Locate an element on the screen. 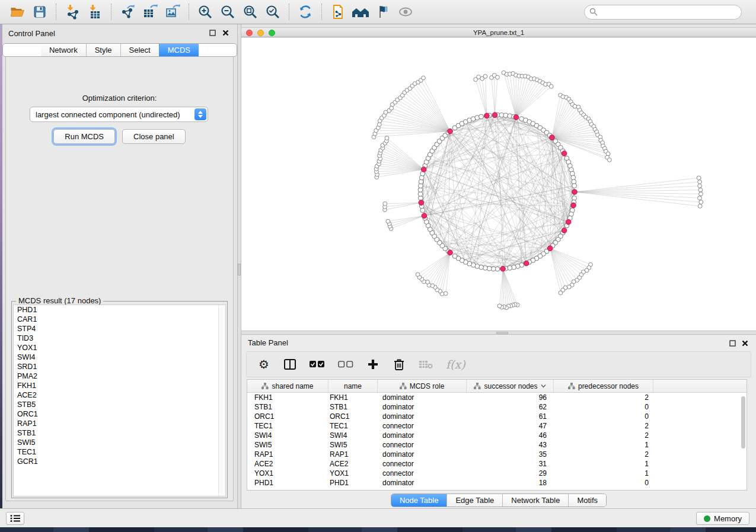 This screenshot has height=532, width=756. run-mcds-button: Run MCDS is located at coordinates (84, 136).